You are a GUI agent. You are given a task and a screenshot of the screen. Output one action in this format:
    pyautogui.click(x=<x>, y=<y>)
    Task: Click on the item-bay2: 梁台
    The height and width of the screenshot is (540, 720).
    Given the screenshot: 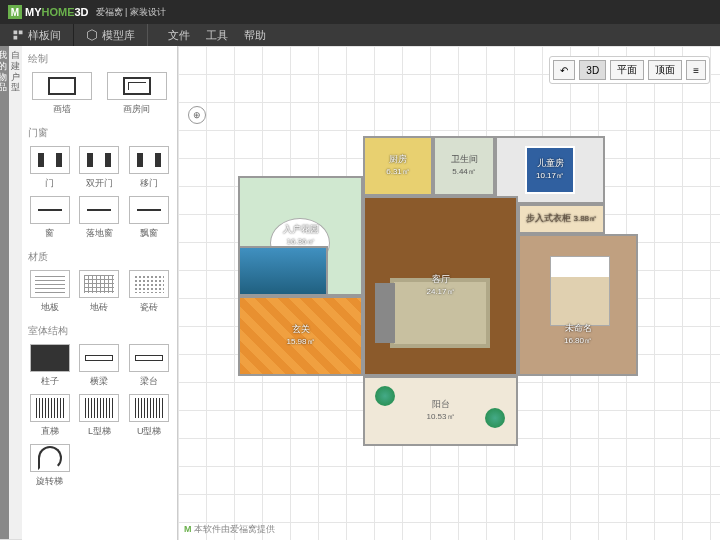 What is the action you would take?
    pyautogui.click(x=149, y=366)
    